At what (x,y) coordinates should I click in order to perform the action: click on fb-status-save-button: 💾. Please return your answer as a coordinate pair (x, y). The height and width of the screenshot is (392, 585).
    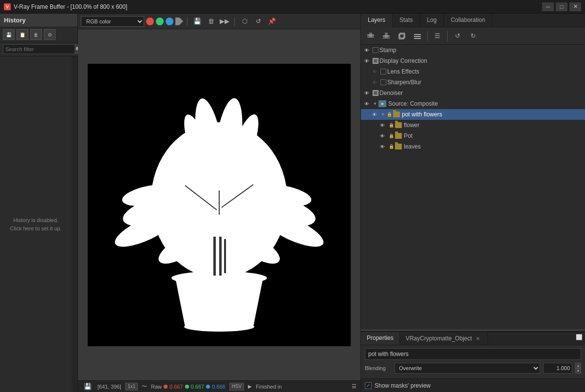
    Looking at the image, I should click on (88, 387).